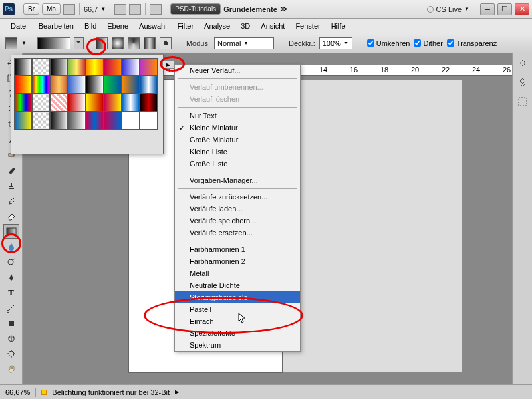  Describe the element at coordinates (11, 170) in the screenshot. I see `brush-tool` at that location.